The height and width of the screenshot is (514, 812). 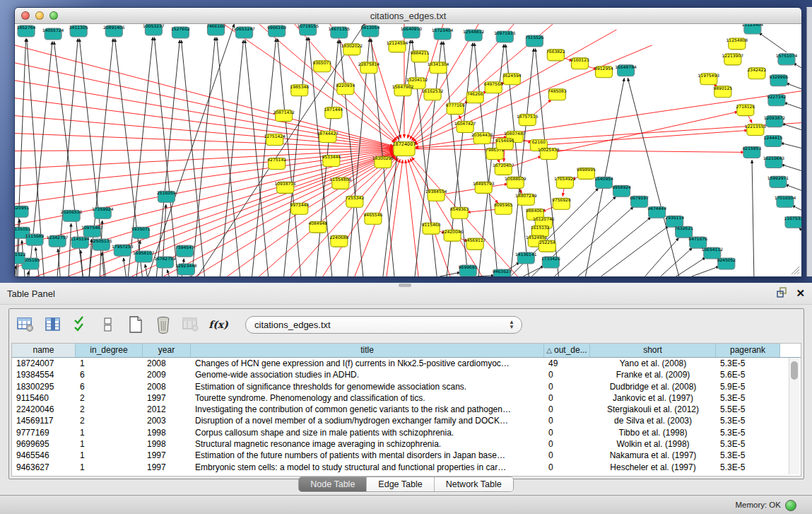 What do you see at coordinates (406, 444) in the screenshot?
I see `table-row: 969969511998Structural magnetic resonanc…` at bounding box center [406, 444].